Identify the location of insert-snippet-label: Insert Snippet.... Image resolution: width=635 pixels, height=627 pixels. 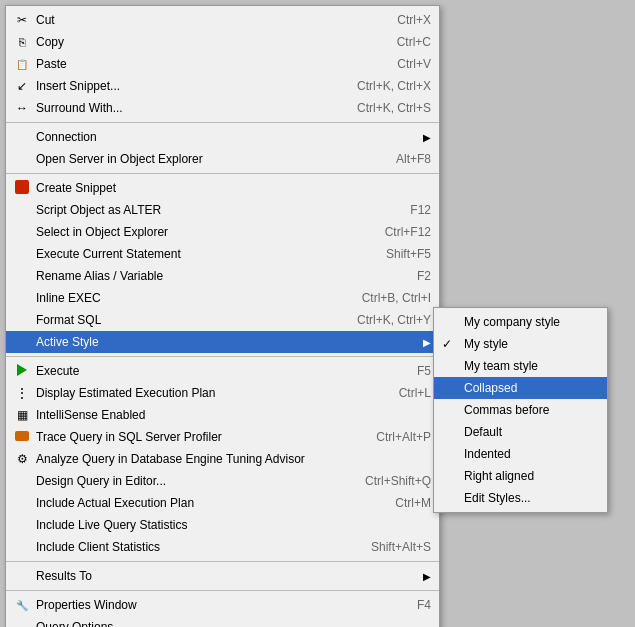
(174, 86).